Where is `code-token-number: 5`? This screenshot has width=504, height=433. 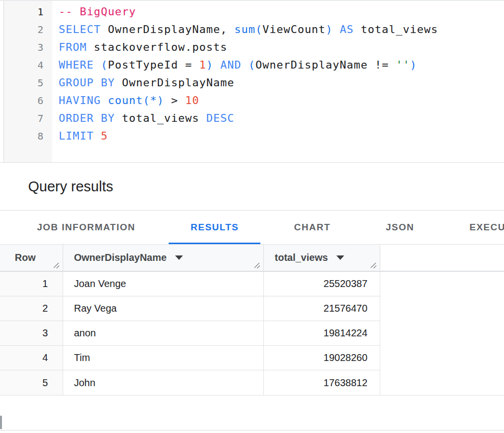 code-token-number: 5 is located at coordinates (104, 136).